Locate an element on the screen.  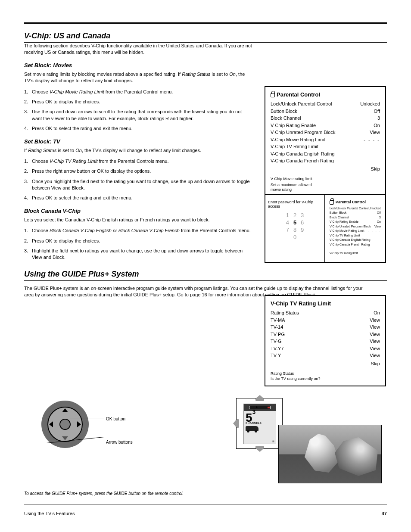
keypad-1: 1 is located at coordinates (288, 215).